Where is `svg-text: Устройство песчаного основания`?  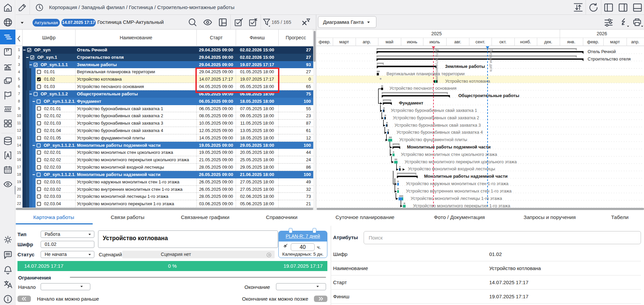
svg-text: Устройство песчаного основания is located at coordinates (423, 88).